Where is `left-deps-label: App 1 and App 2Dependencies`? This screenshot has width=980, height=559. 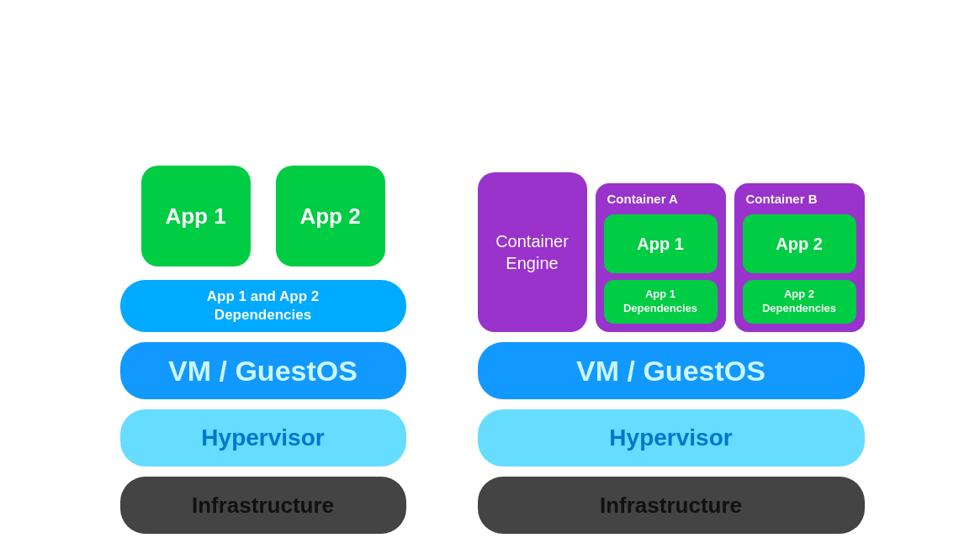
left-deps-label: App 1 and App 2Dependencies is located at coordinates (263, 306).